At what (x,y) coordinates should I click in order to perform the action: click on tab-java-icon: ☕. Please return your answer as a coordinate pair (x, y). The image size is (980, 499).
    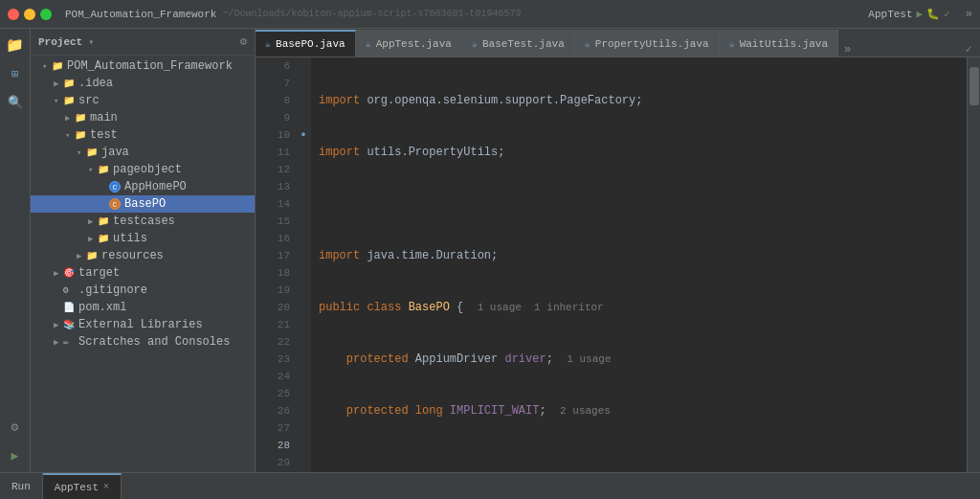
    Looking at the image, I should click on (268, 44).